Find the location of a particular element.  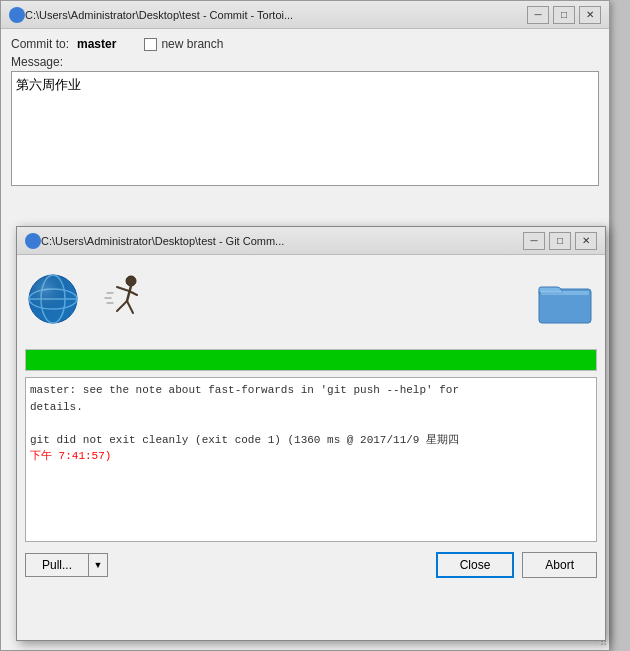

pull-dropdown-button: ▼ is located at coordinates (98, 565).